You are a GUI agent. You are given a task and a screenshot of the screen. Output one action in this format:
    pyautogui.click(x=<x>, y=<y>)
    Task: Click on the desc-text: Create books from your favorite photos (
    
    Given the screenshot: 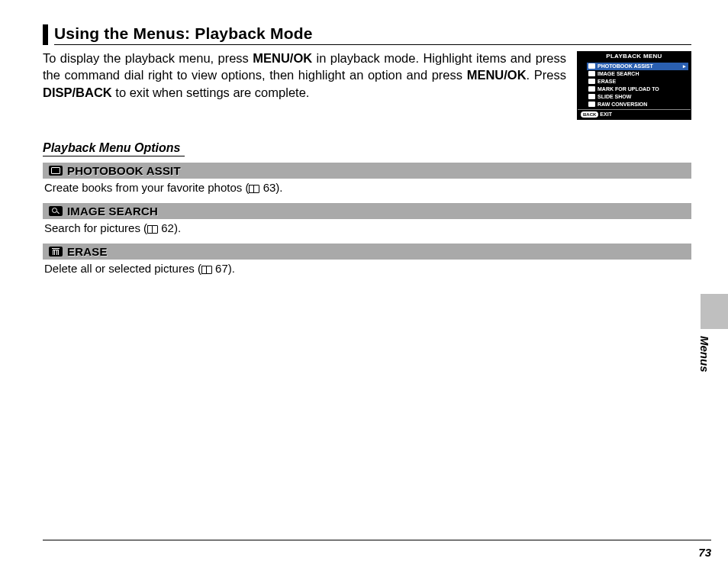 What is the action you would take?
    pyautogui.click(x=147, y=188)
    